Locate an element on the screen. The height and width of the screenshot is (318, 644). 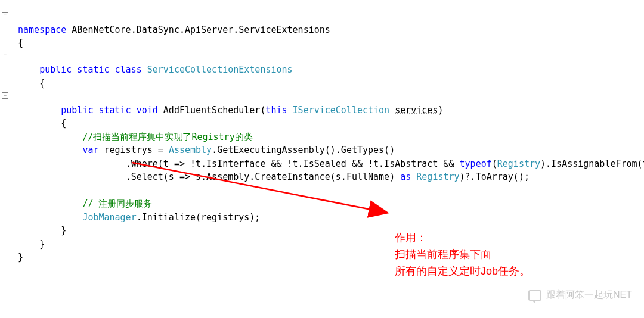
method-modifiers: public static void is located at coordinates (112, 110).